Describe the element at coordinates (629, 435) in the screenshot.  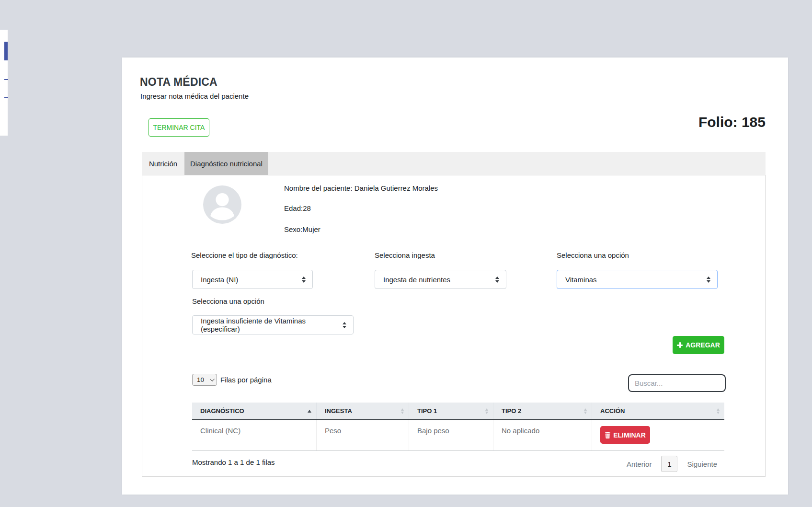
I see `delete-button-label: ELIMINAR` at that location.